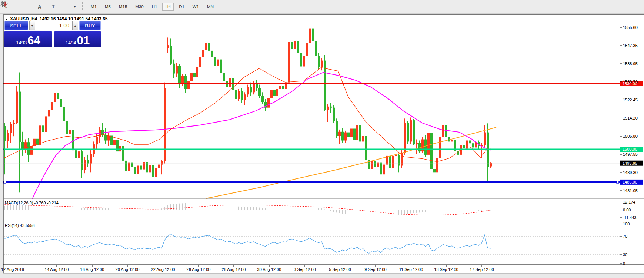 This screenshot has width=644, height=278. I want to click on text-icon: A, so click(40, 7).